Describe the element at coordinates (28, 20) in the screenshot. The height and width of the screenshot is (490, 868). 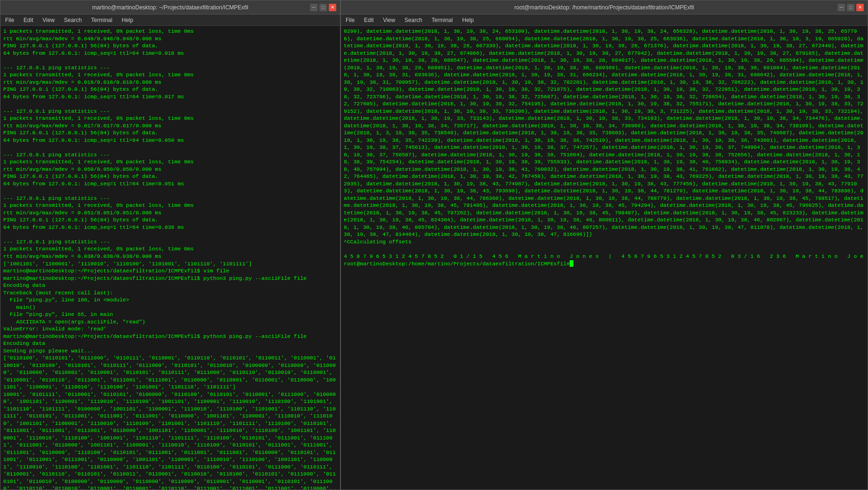
I see `left-menu-edit: Edit` at that location.